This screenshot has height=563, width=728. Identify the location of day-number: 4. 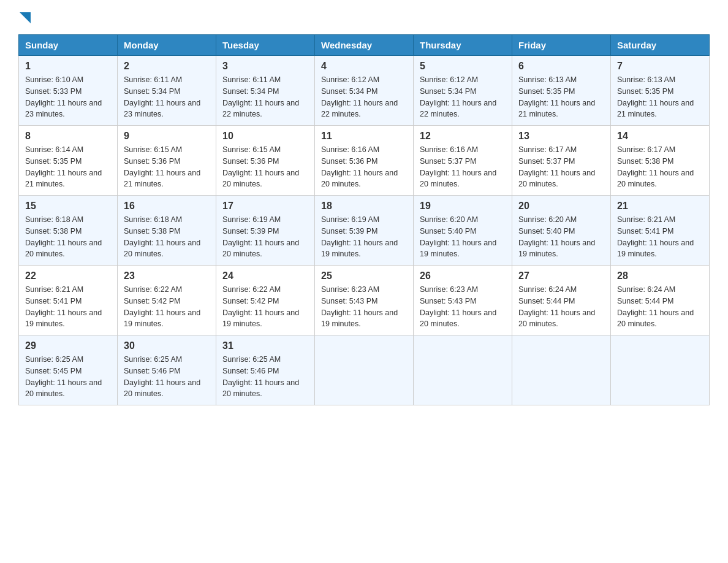
(364, 66).